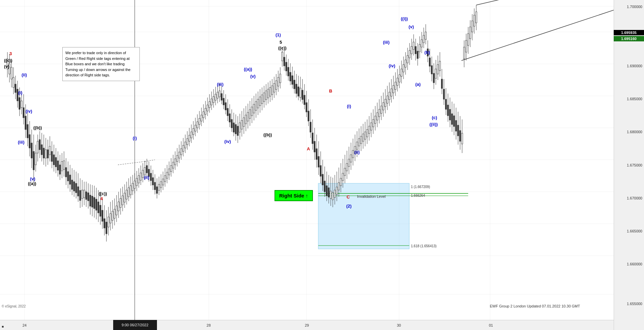  Describe the element at coordinates (294, 196) in the screenshot. I see `right-side-label: Right Side ↑` at that location.